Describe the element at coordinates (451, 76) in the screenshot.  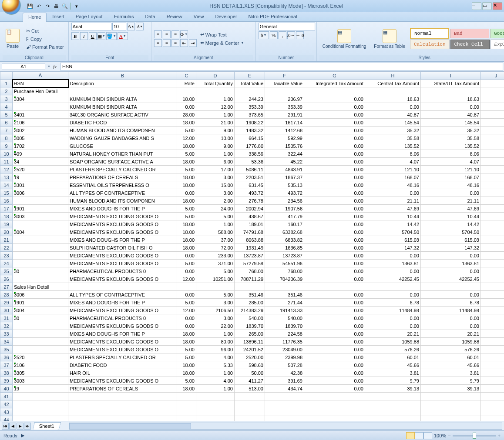
I see `column-header: I` at that location.